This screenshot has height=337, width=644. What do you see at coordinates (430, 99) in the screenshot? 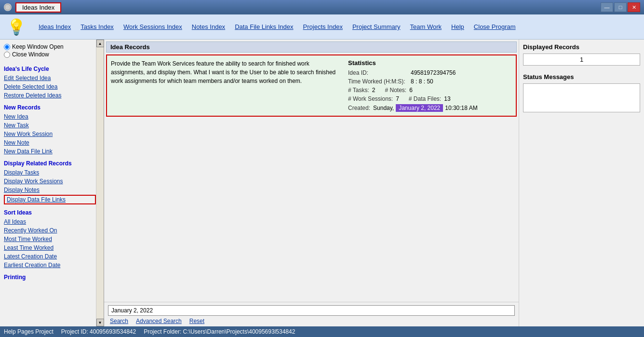
I see `data-files-pair: # Data Files: 13` at bounding box center [430, 99].